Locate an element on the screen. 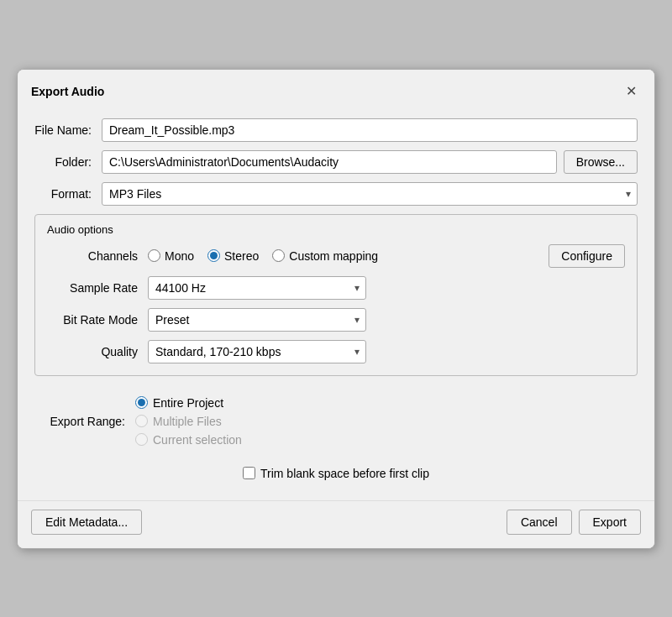 The width and height of the screenshot is (672, 617). format-row: Format: MP3 Files WAV (Microsoft) FLAC O… is located at coordinates (336, 194).